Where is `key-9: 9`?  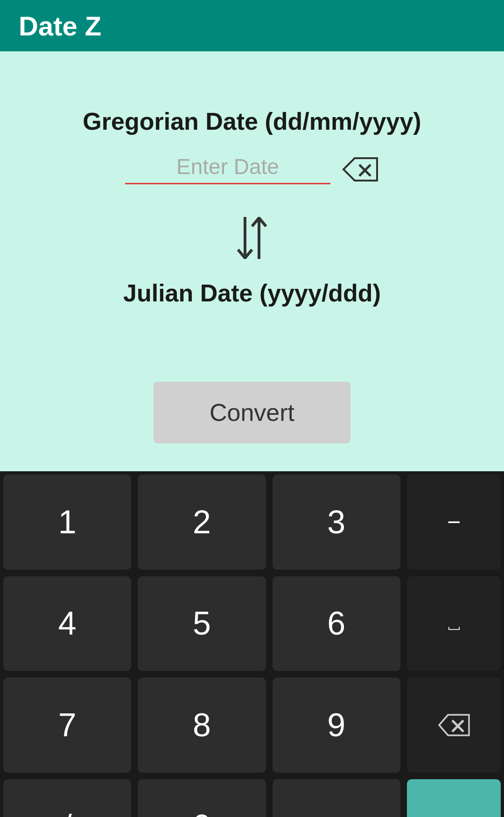
key-9: 9 is located at coordinates (336, 725).